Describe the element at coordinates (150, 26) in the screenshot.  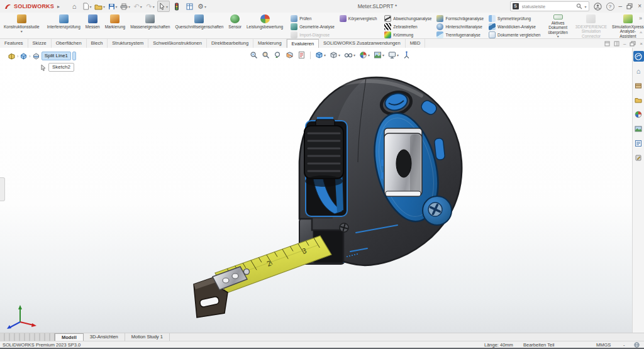
I see `ribbon-button-masseneigenschaften: Masseneigenschaften` at that location.